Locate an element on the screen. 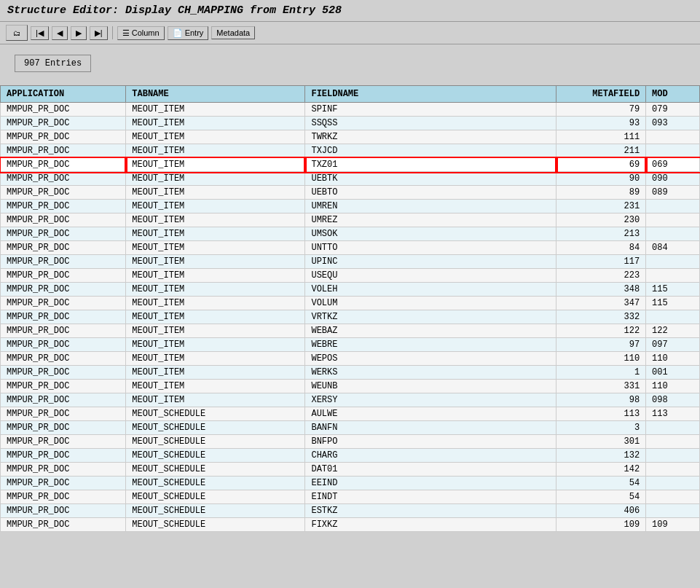 This screenshot has height=588, width=700. metadata-label: Metadata is located at coordinates (233, 33).